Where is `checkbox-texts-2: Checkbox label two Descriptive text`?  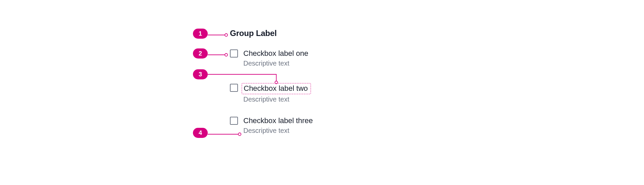 checkbox-texts-2: Checkbox label two Descriptive text is located at coordinates (277, 94).